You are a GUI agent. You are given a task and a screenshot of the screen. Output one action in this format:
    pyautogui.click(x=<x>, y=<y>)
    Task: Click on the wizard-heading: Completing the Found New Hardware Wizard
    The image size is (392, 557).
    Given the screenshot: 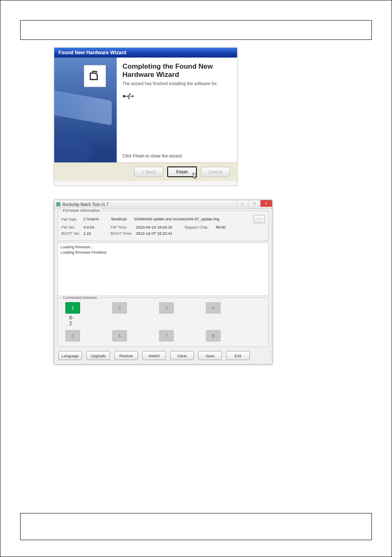 What is the action you would take?
    pyautogui.click(x=177, y=71)
    